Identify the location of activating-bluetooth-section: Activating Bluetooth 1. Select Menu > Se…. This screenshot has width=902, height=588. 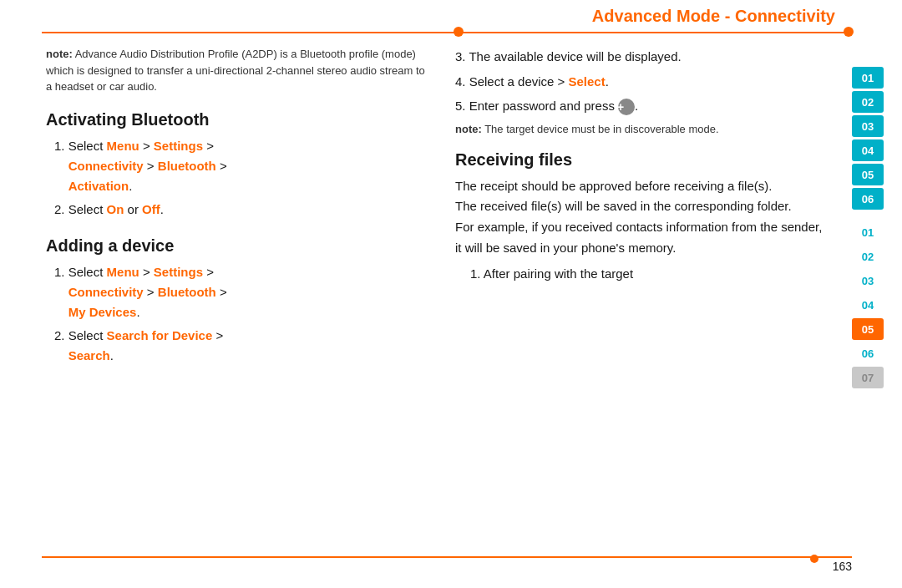
(238, 165).